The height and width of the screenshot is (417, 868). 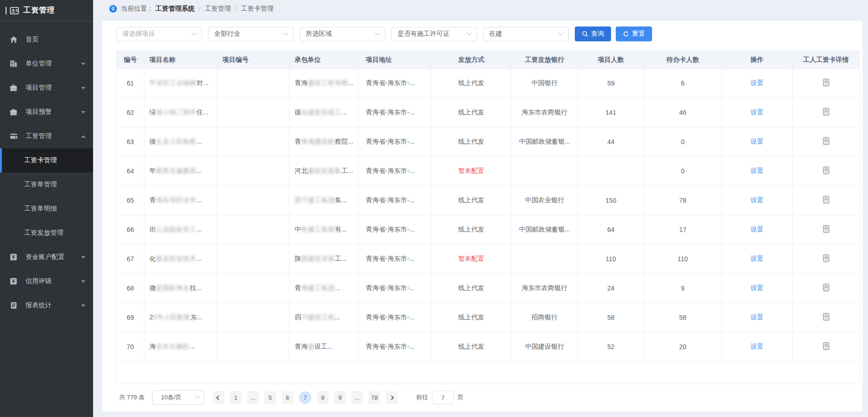 I want to click on project-icon, so click(x=13, y=88).